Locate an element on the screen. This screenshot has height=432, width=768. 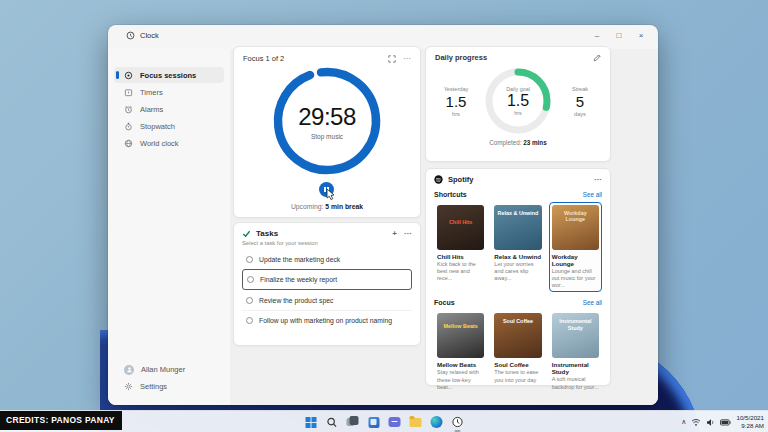
sidebar-item-label: Alarms is located at coordinates (152, 110).